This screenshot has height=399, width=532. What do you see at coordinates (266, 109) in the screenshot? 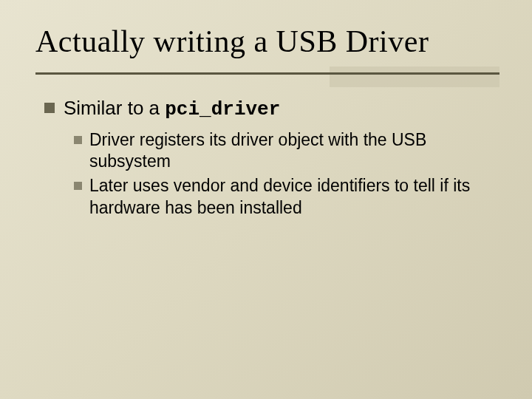
I see `bullet-level1: Similar to a pci_driver` at bounding box center [266, 109].